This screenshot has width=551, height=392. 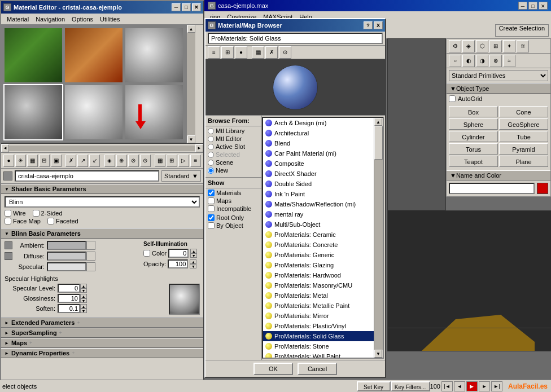 What do you see at coordinates (211, 209) in the screenshot?
I see `show-incompatible-check` at bounding box center [211, 209].